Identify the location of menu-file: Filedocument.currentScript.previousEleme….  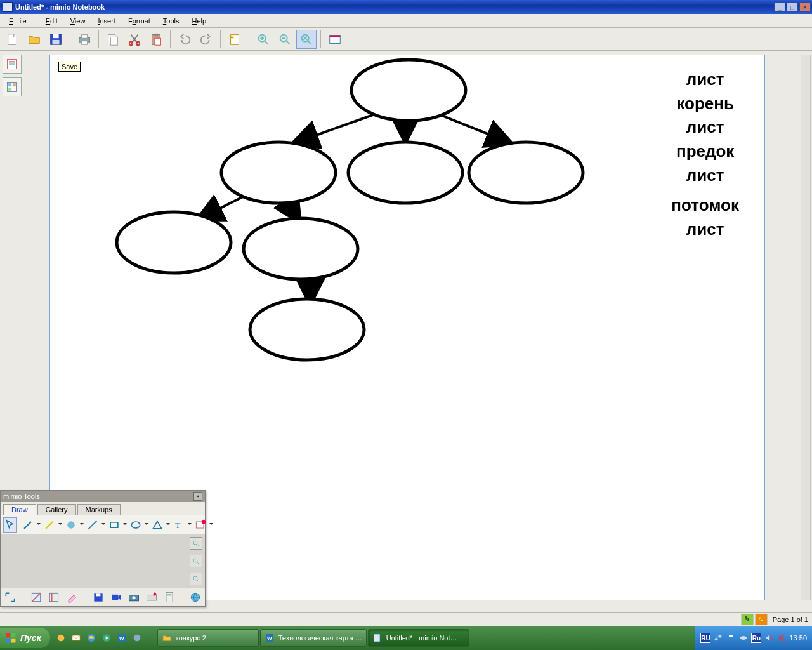
(21, 21).